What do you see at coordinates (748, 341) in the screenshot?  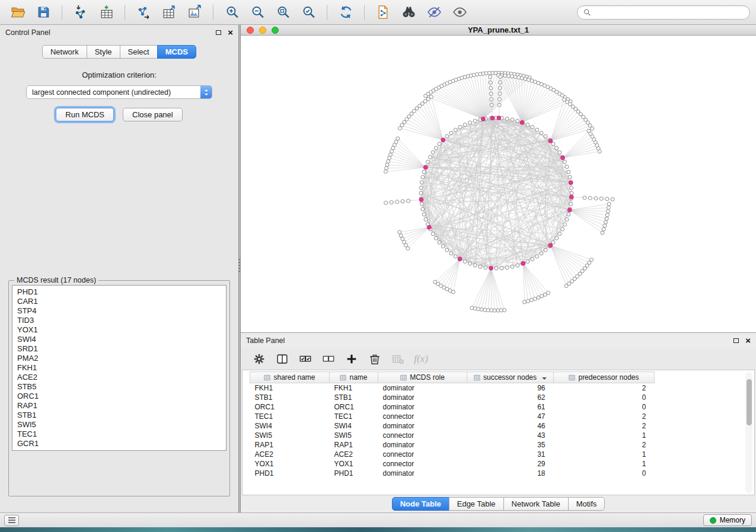 I see `close-table-panel-icon: ×` at bounding box center [748, 341].